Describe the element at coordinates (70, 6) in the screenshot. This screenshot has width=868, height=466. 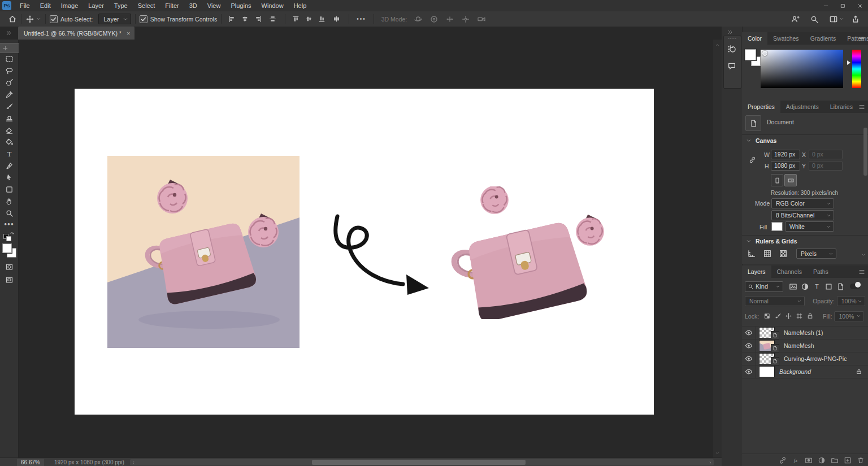
I see `menu-image: Image` at that location.